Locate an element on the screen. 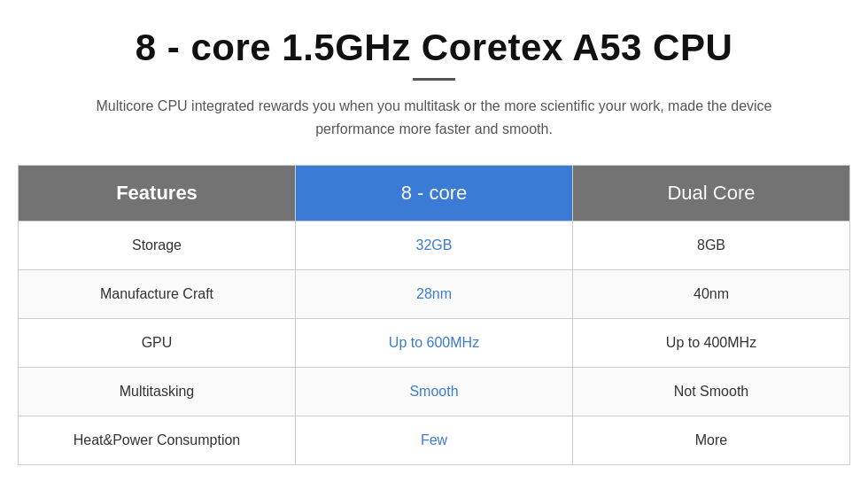 Image resolution: width=868 pixels, height=490 pixels. table-row: Manufacture Craft28nm40nm is located at coordinates (434, 294).